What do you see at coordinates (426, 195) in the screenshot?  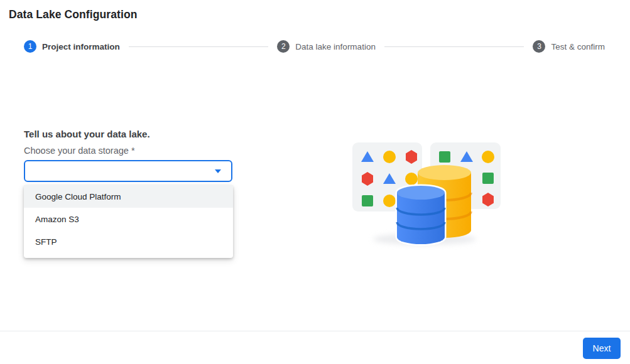 I see `data-lake-storage-illustration` at bounding box center [426, 195].